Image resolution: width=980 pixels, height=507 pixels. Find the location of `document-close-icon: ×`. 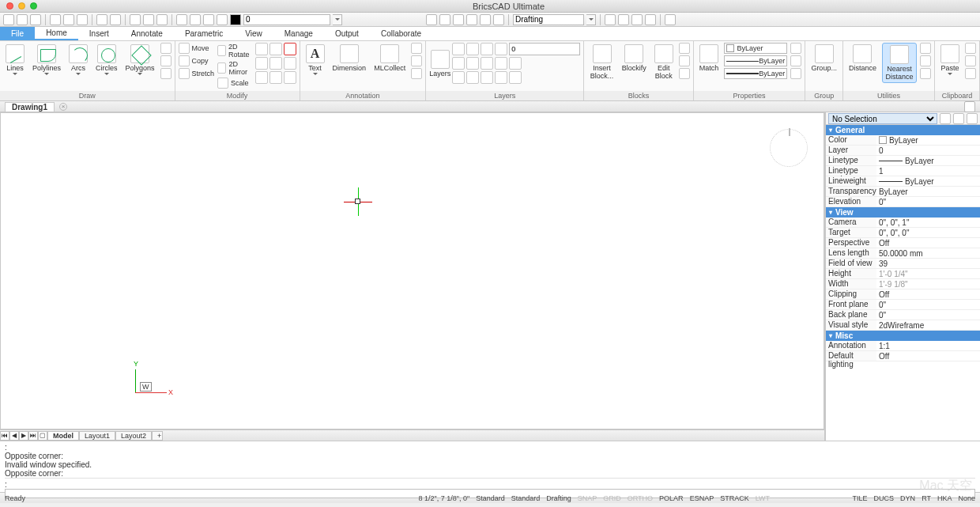

document-close-icon: × is located at coordinates (63, 107).